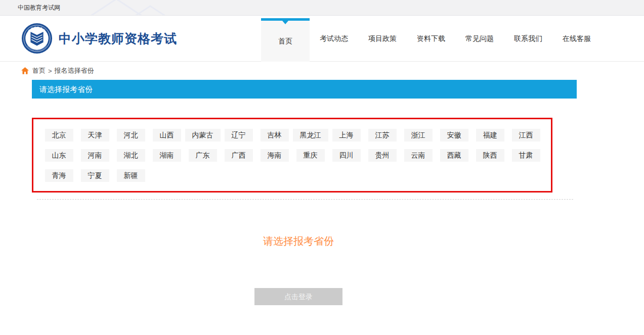 This screenshot has height=335, width=644. What do you see at coordinates (490, 135) in the screenshot?
I see `province-button: 福建` at bounding box center [490, 135].